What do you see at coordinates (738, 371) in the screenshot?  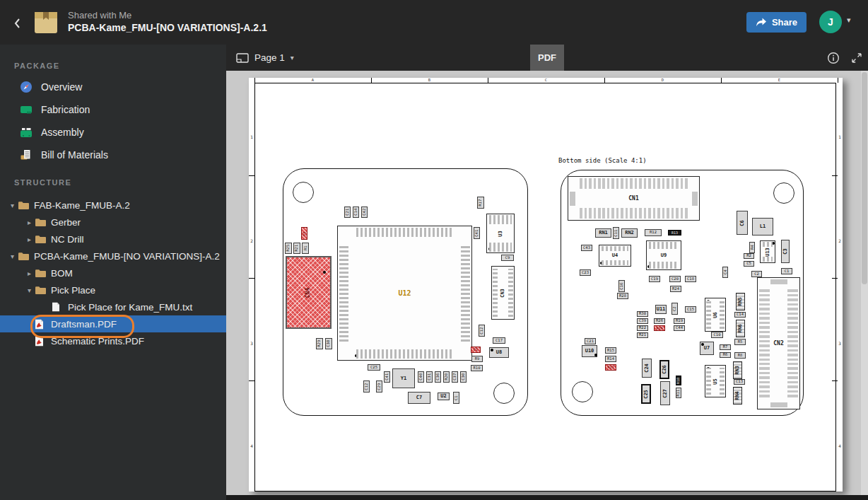 I see `component-rn3: RN3` at bounding box center [738, 371].